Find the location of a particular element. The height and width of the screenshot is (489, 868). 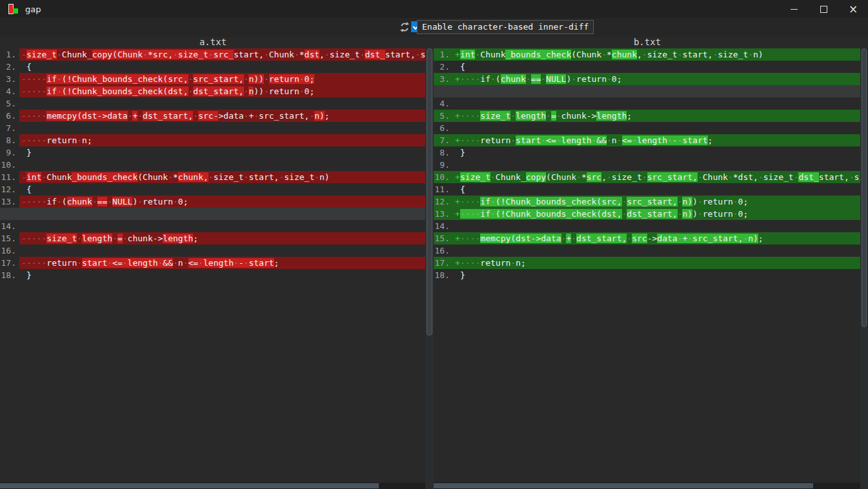

inner-diff-highlight: int is located at coordinates (467, 54).